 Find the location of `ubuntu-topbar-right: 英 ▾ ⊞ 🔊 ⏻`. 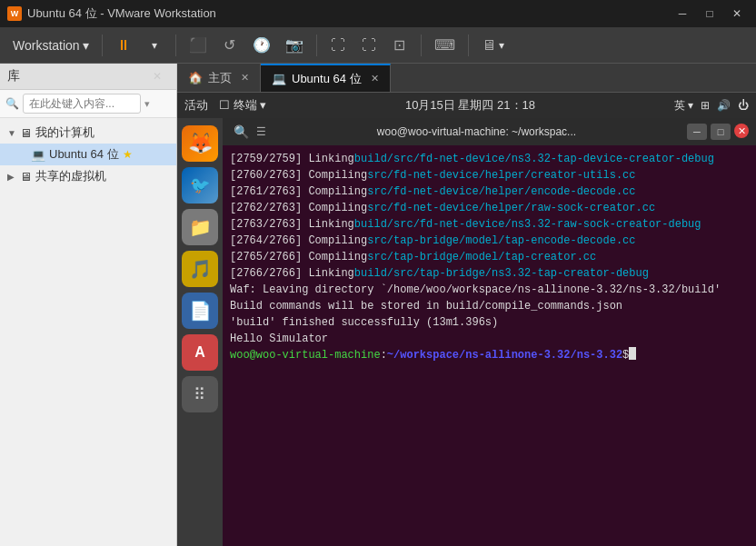

ubuntu-topbar-right: 英 ▾ ⊞ 🔊 ⏻ is located at coordinates (711, 105).